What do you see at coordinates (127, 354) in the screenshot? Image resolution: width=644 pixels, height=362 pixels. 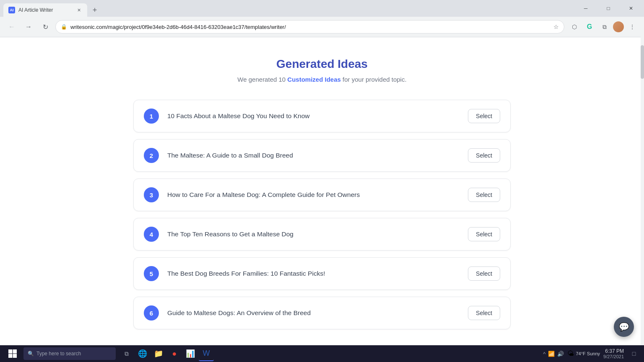 I see `task-view-button: ⧉` at bounding box center [127, 354].